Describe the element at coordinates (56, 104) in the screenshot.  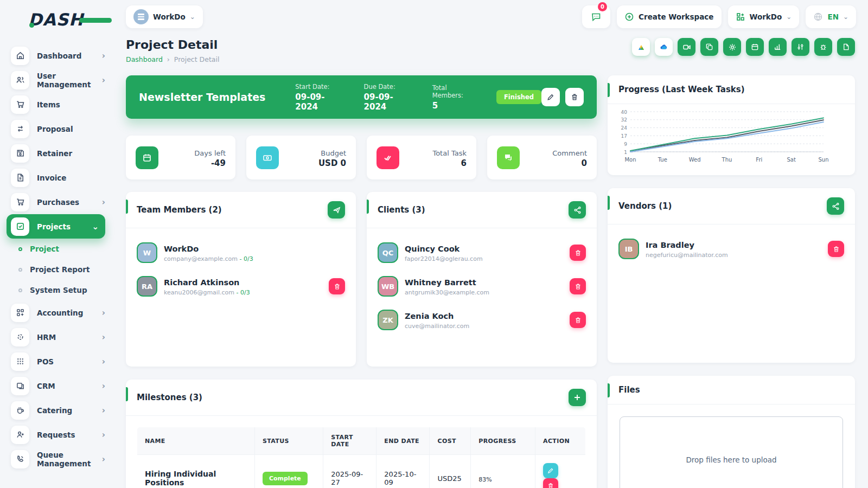
I see `sidebar-item-items: Items` at that location.